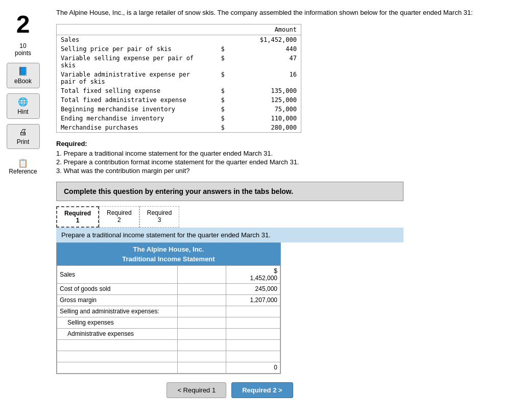 The height and width of the screenshot is (420, 523). What do you see at coordinates (117, 300) in the screenshot?
I see `income-label-2: Gross margin` at bounding box center [117, 300].